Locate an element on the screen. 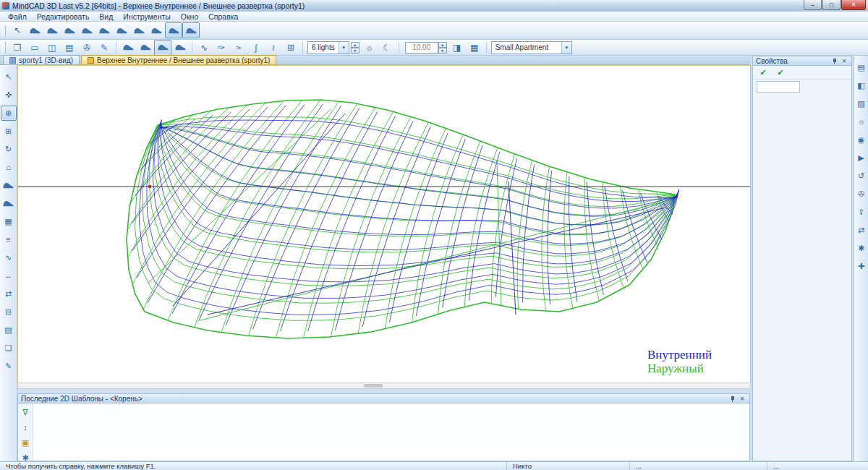  panel-settings-button: ✱ is located at coordinates (861, 249).